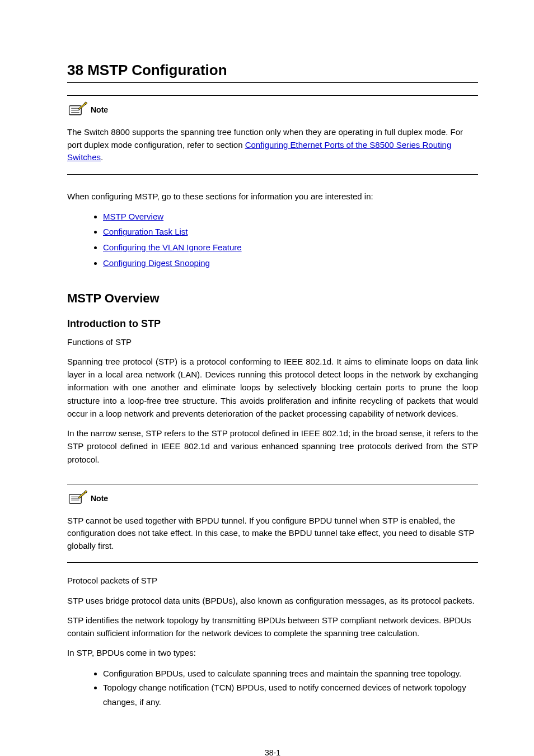 The width and height of the screenshot is (534, 756). Describe the element at coordinates (273, 752) in the screenshot. I see `page-number: 38-1` at that location.